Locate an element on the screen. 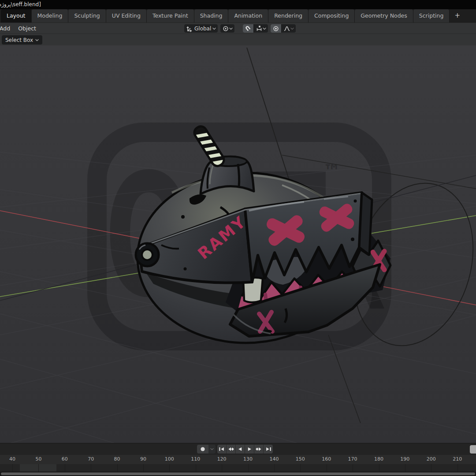  frame-number: 60 is located at coordinates (64, 459).